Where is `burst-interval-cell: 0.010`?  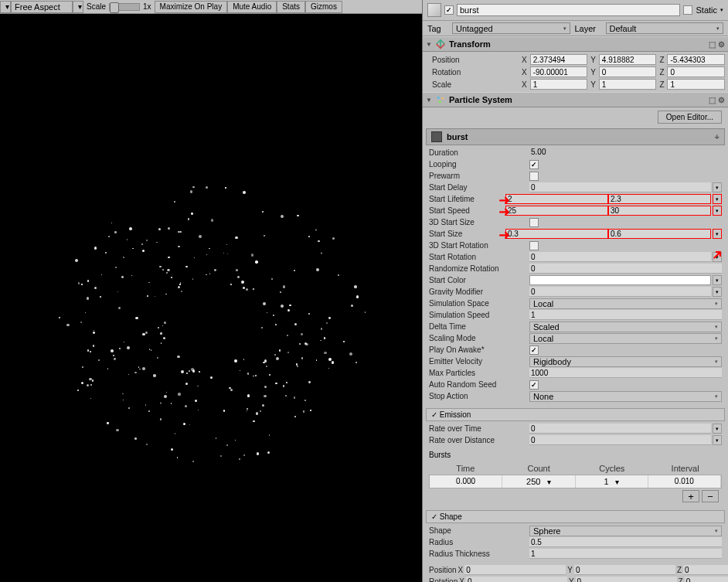
burst-interval-cell: 0.010 is located at coordinates (685, 482).